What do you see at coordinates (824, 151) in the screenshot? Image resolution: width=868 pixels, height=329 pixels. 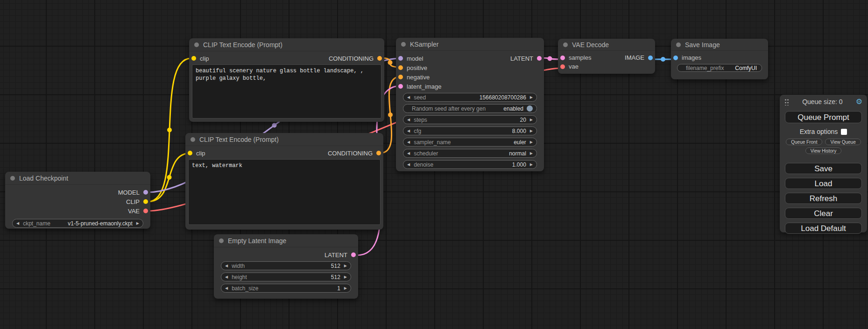 I see `view-history-button: View History` at bounding box center [824, 151].